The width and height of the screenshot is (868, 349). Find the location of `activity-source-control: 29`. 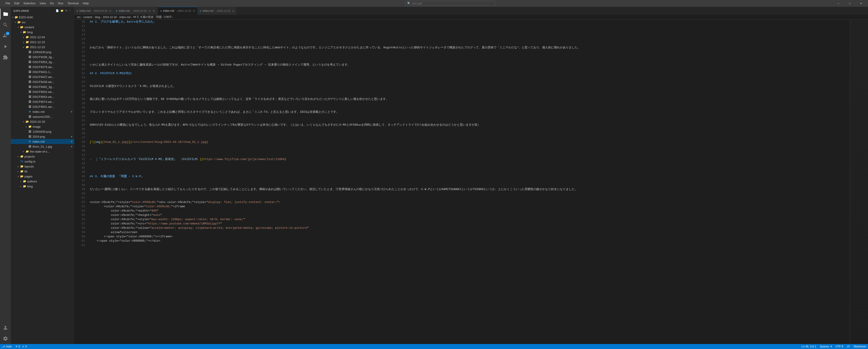

activity-source-control: 29 is located at coordinates (5, 36).